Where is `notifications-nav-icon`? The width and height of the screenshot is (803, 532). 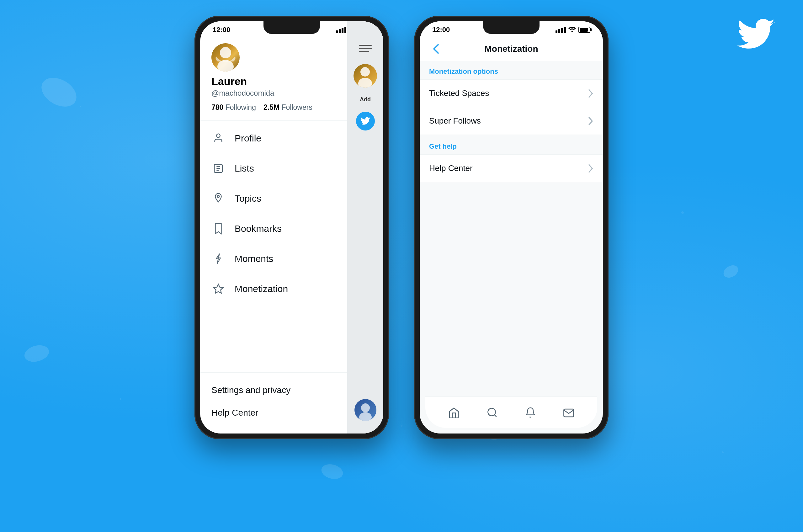
notifications-nav-icon is located at coordinates (531, 413).